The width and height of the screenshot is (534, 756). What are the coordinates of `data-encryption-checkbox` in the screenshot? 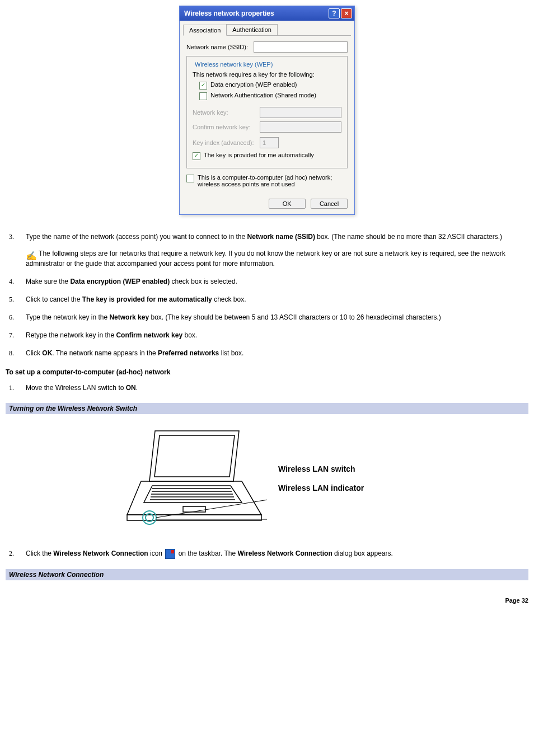 It's located at (203, 86).